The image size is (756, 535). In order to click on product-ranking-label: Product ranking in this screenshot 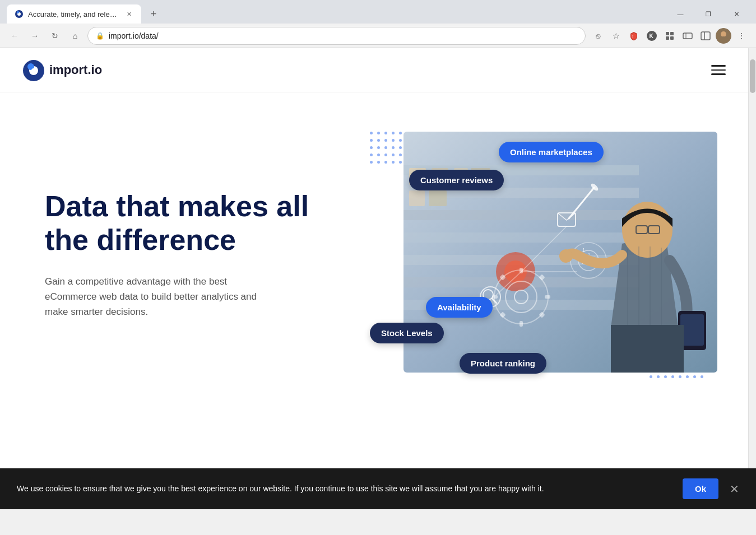, I will do `click(503, 363)`.